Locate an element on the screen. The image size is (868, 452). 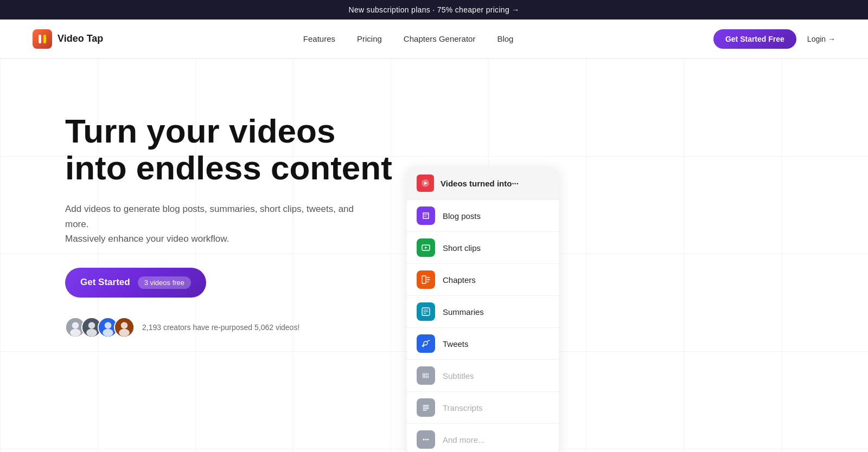
hero-cta-badge: 3 videos free is located at coordinates (164, 283).